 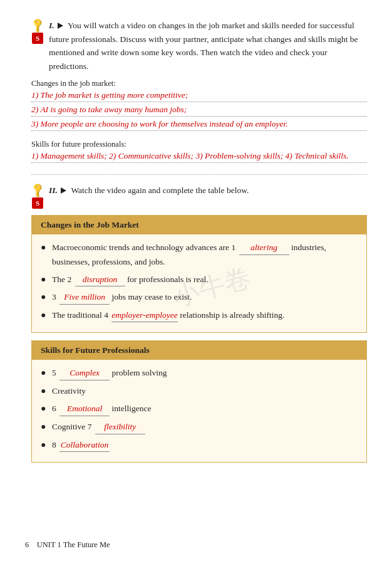 What do you see at coordinates (199, 125) in the screenshot?
I see `job-answer-3: 3) More people are choosing to work for …` at bounding box center [199, 125].